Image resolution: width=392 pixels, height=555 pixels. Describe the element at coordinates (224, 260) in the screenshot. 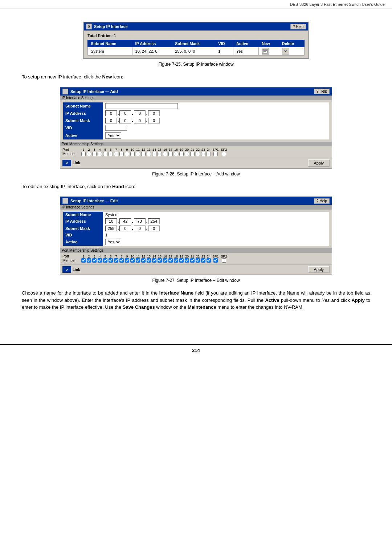

I see `port27-cb-sp2` at that location.